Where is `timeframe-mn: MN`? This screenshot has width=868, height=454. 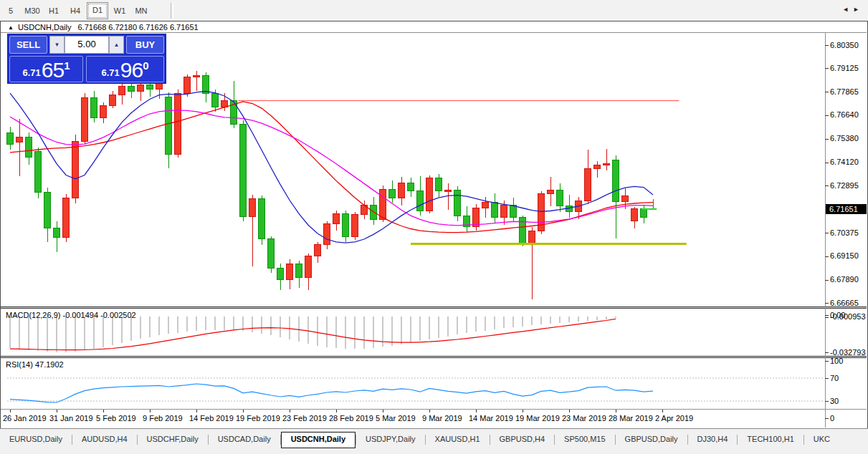
timeframe-mn: MN is located at coordinates (141, 11).